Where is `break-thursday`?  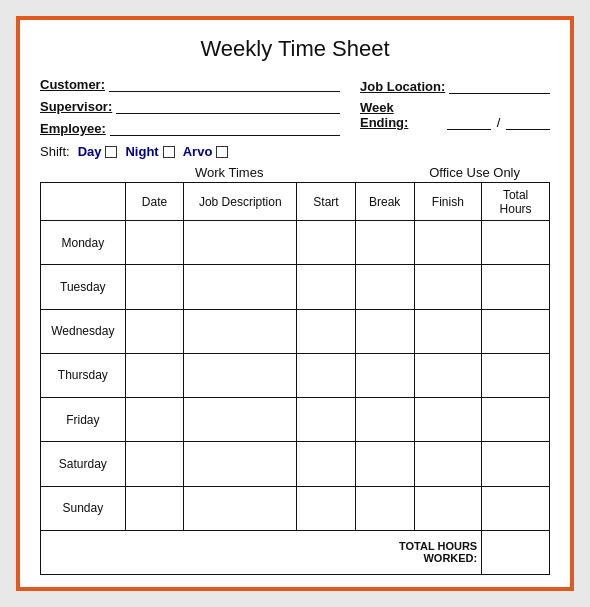
break-thursday is located at coordinates (384, 375).